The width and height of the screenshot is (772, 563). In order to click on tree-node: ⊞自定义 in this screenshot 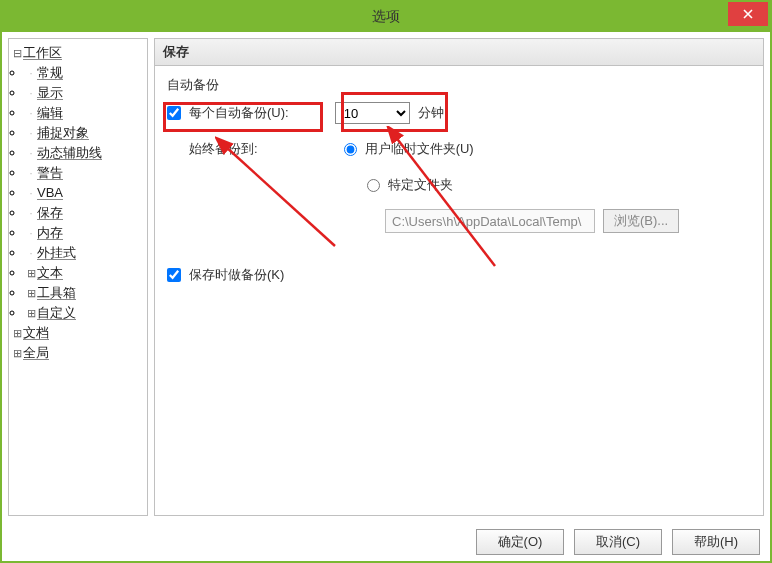, I will do `click(85, 313)`.